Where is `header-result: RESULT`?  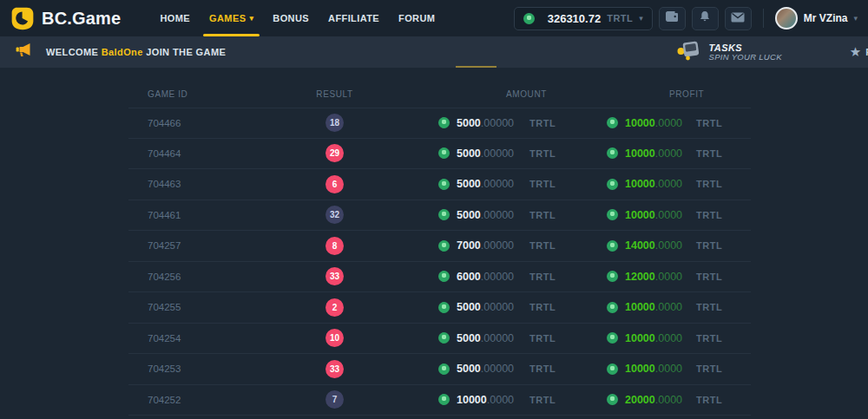 header-result: RESULT is located at coordinates (335, 94).